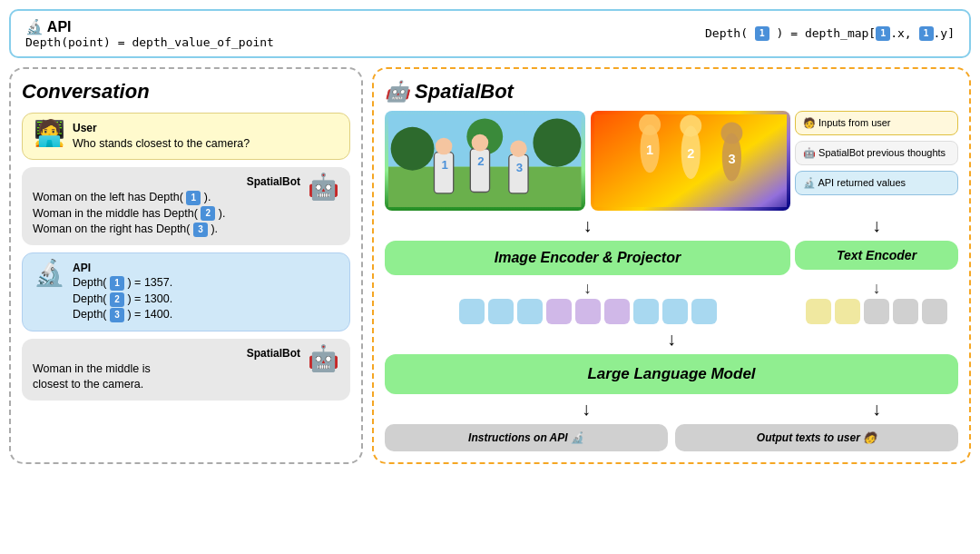 The height and width of the screenshot is (554, 980). I want to click on previous-thoughts-box: 🤖 SpatialBot previous thoughts, so click(877, 153).